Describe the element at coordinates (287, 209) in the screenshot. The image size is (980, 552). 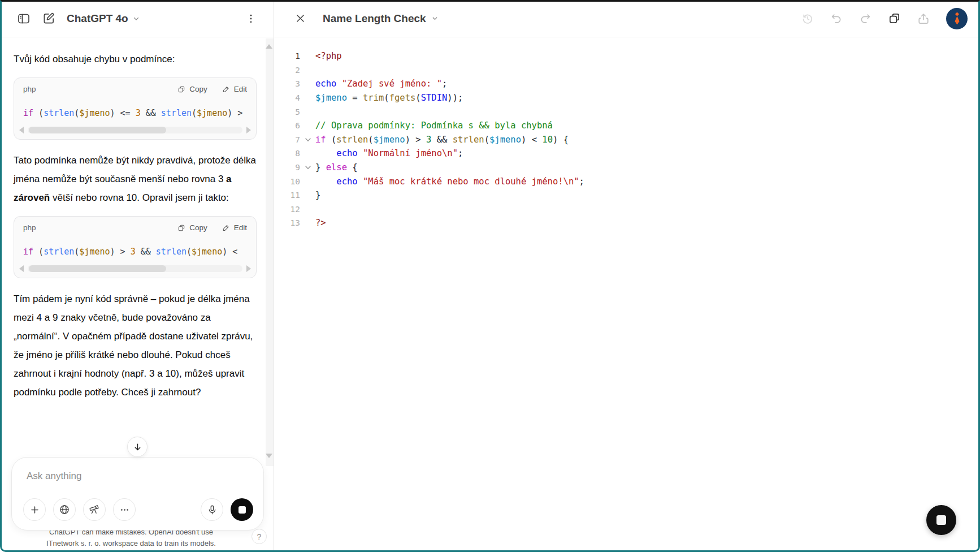
I see `line-number: 12` at that location.